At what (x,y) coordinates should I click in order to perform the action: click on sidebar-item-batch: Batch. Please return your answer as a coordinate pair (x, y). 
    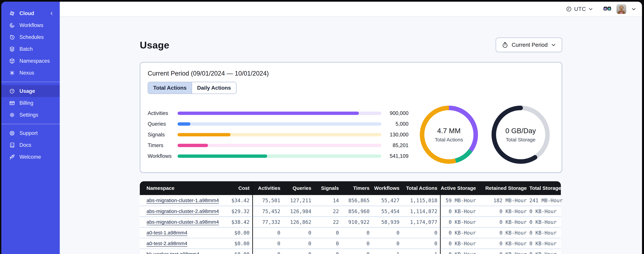
    Looking at the image, I should click on (30, 49).